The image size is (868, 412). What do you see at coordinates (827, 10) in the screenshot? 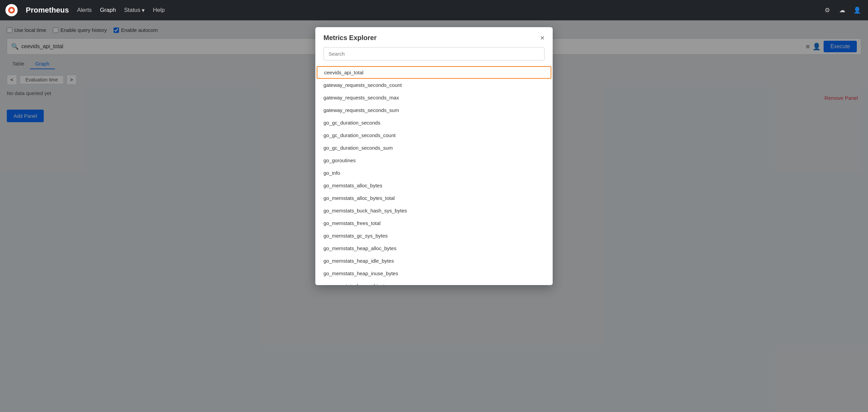
I see `settings-icon: ⚙` at bounding box center [827, 10].